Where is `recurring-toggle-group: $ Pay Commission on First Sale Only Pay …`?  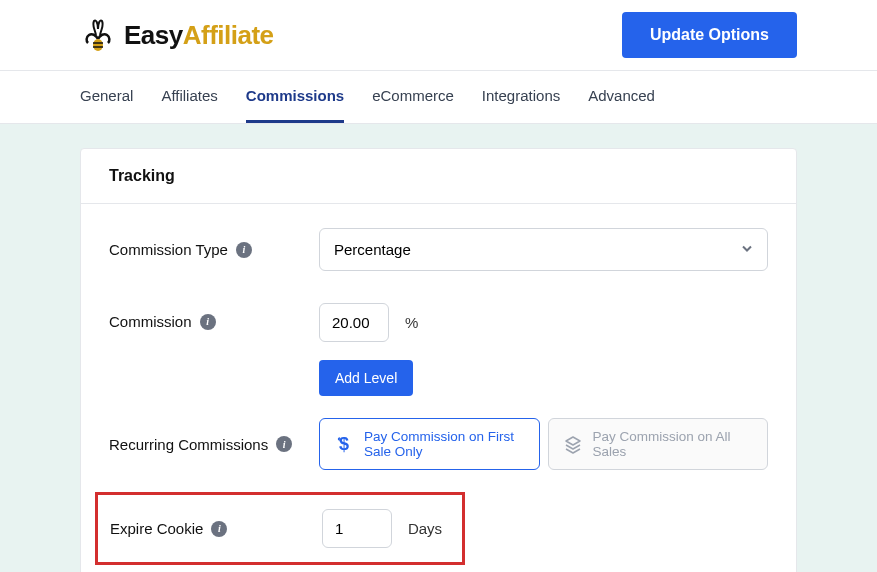
recurring-toggle-group: $ Pay Commission on First Sale Only Pay … is located at coordinates (544, 444).